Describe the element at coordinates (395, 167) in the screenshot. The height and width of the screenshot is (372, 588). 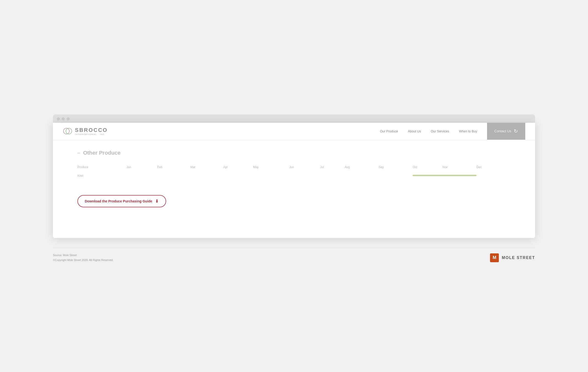
I see `col-header-sep: Sep` at that location.